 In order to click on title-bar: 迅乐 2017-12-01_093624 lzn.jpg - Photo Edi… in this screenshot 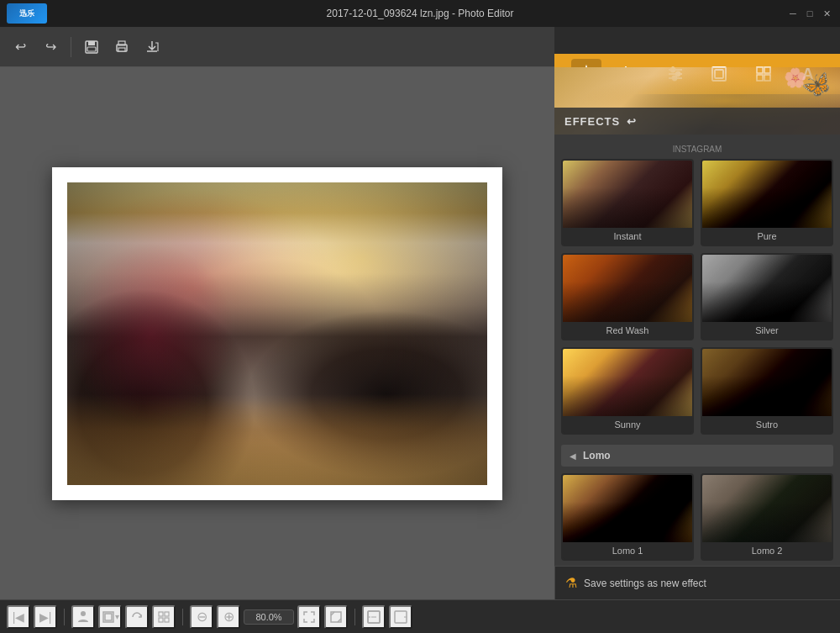, I will do `click(420, 13)`.